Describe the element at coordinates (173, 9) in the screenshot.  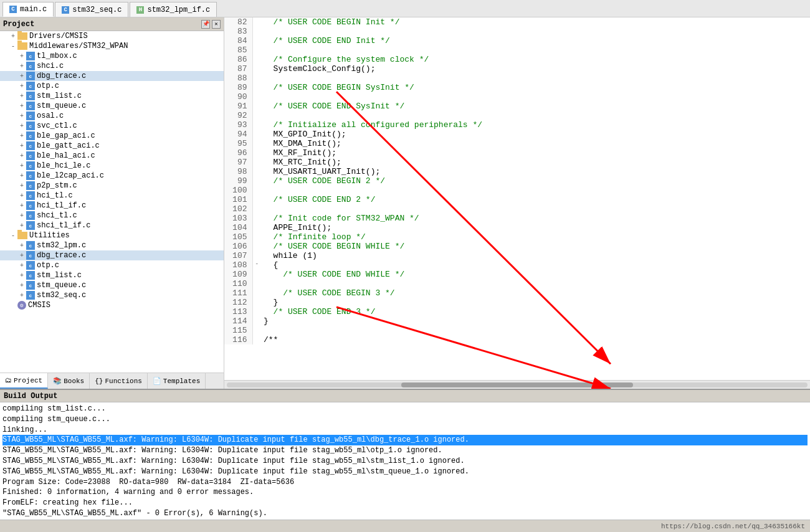
I see `tab-stm32-lpm-if: H stm32_lpm_if.c` at that location.